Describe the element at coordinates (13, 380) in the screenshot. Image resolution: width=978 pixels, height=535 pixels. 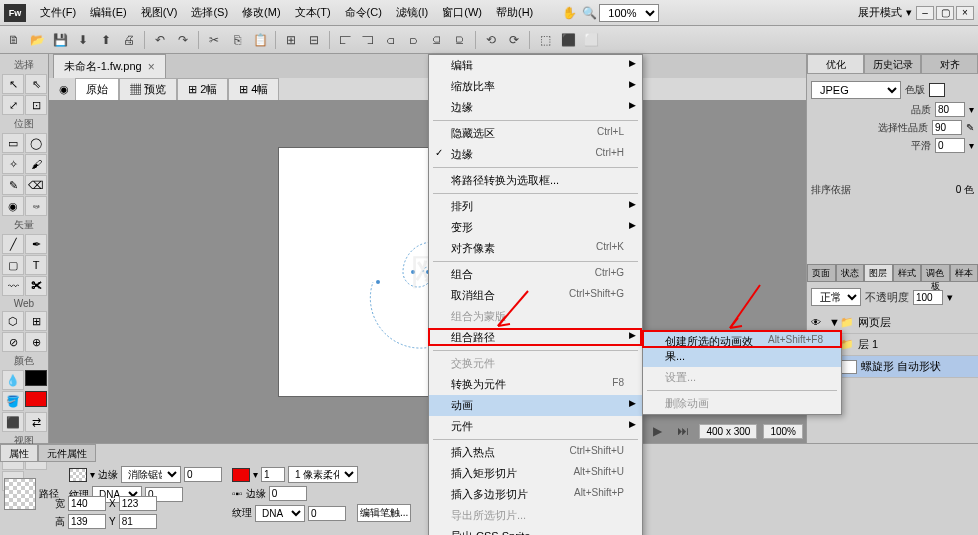
I see `eyedropper-tool: 💧` at that location.